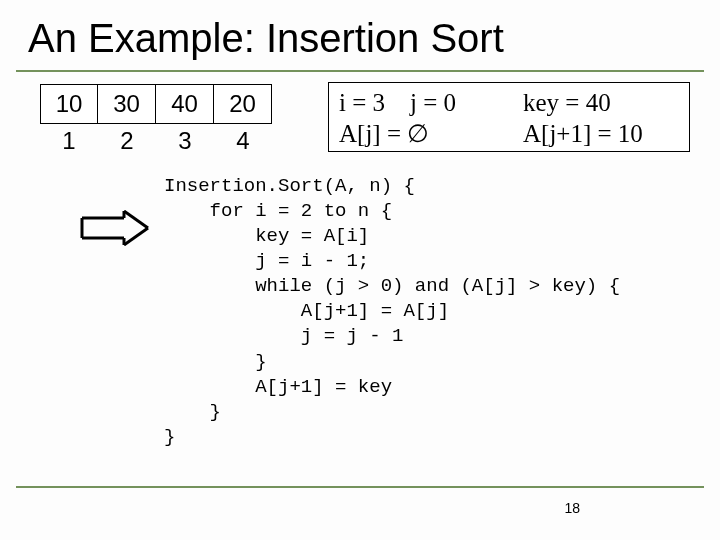  I want to click on array-index: 4, so click(243, 141).